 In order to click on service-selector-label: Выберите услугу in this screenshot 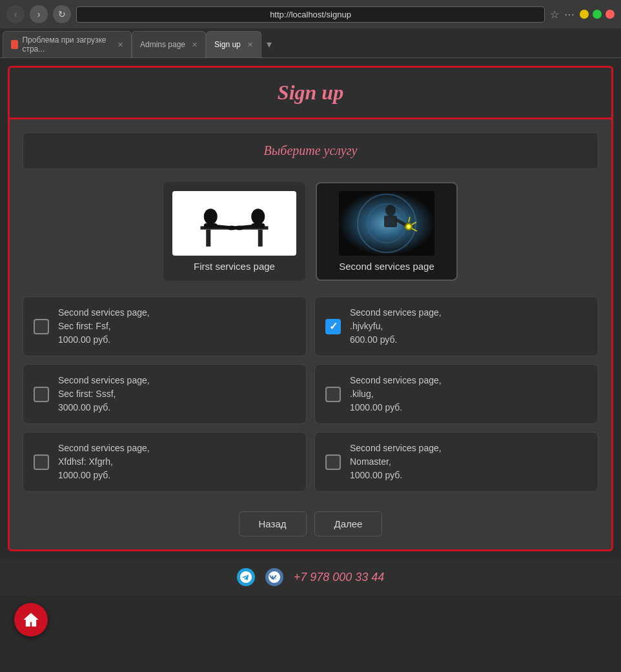, I will do `click(311, 150)`.